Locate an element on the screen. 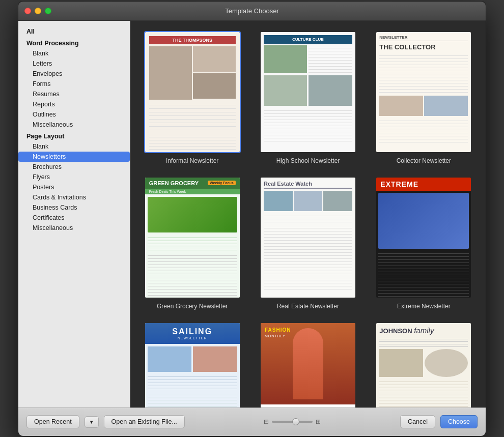  sidebar-item-cards-invitations: Cards & Invitations is located at coordinates (74, 197).